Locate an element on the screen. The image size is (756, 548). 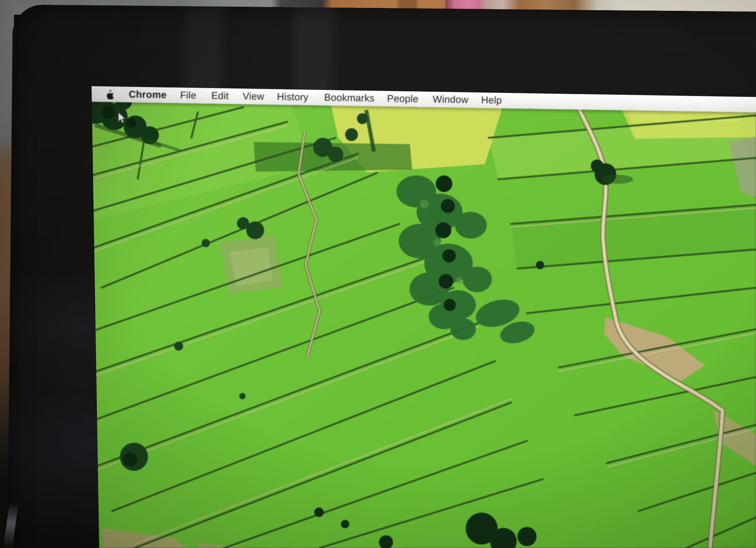
menu-item-edit: Edit is located at coordinates (220, 96).